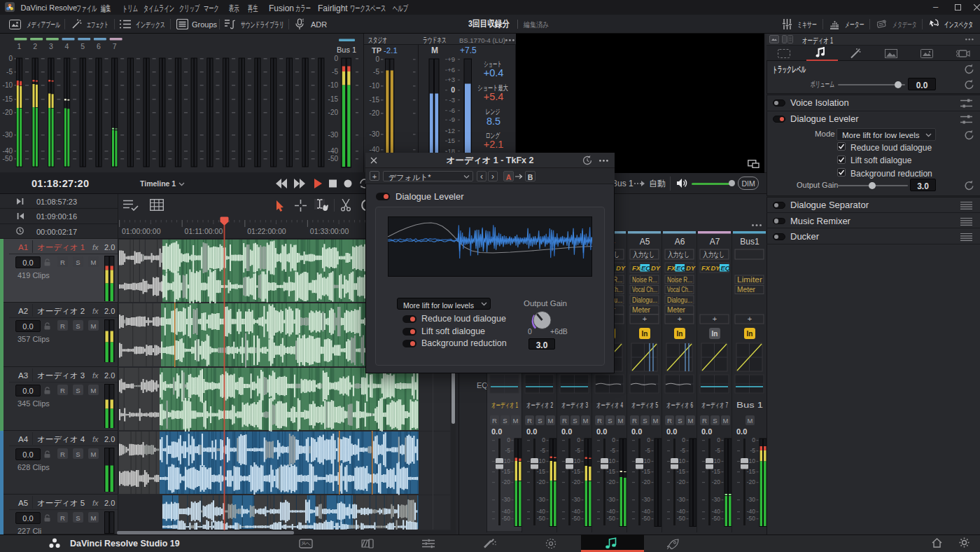 The width and height of the screenshot is (980, 552). I want to click on svg-text: オーディオ 4, so click(610, 405).